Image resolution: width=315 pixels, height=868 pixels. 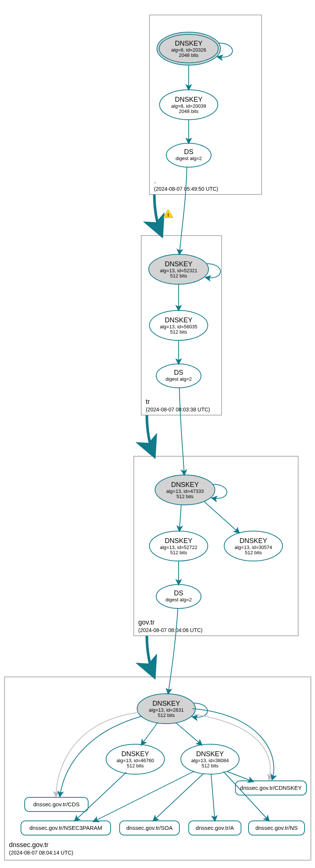 I want to click on edge-gov-ksk-zsk, so click(x=180, y=518).